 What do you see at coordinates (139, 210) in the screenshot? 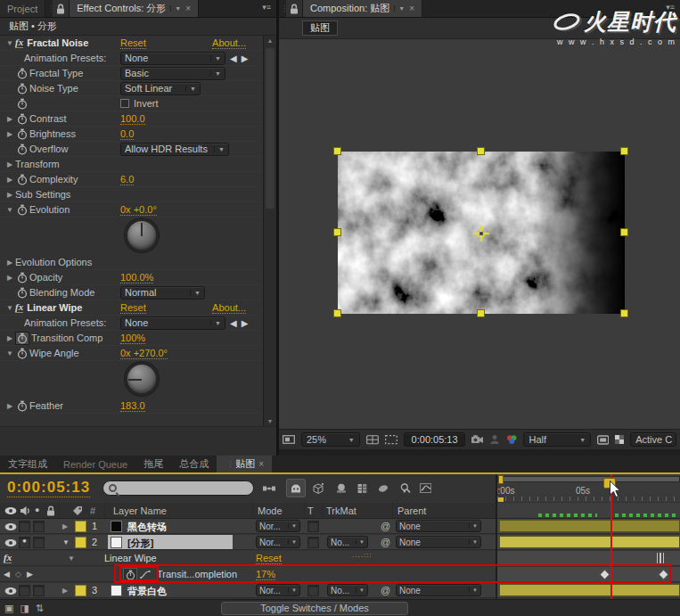
I see `evolution-value: 0x +0.0°` at bounding box center [139, 210].